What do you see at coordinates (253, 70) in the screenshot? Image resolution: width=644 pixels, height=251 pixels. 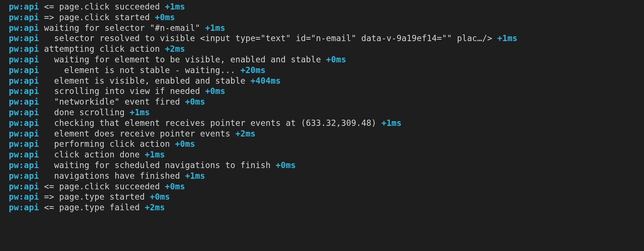 I see `log-timing: +20ms` at bounding box center [253, 70].